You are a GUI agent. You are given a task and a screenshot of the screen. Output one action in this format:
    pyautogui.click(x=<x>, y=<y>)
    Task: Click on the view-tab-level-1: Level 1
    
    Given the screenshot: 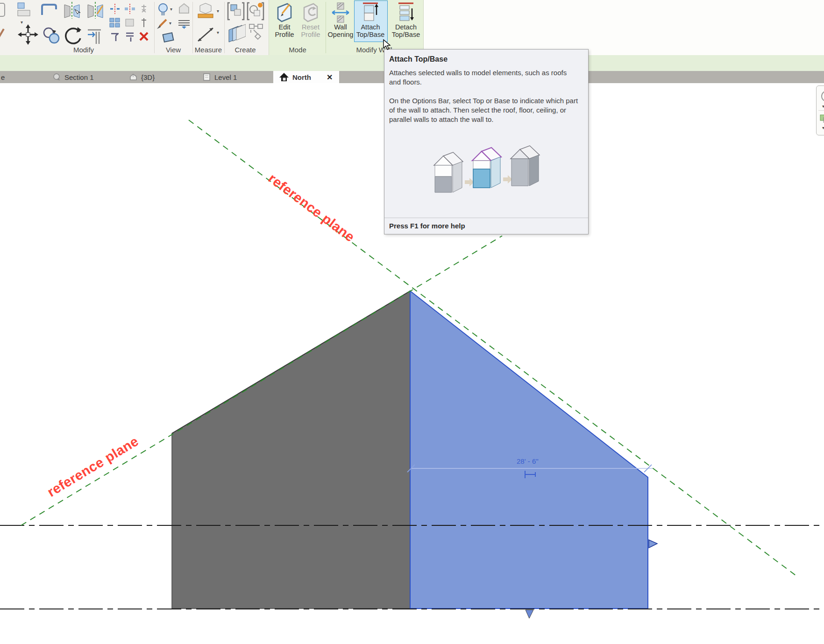 What is the action you would take?
    pyautogui.click(x=220, y=77)
    